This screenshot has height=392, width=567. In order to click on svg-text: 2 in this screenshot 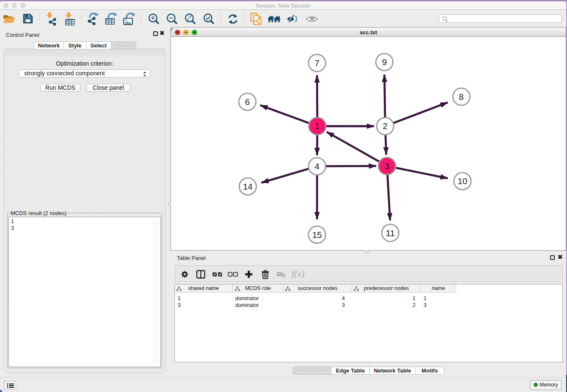, I will do `click(385, 126)`.